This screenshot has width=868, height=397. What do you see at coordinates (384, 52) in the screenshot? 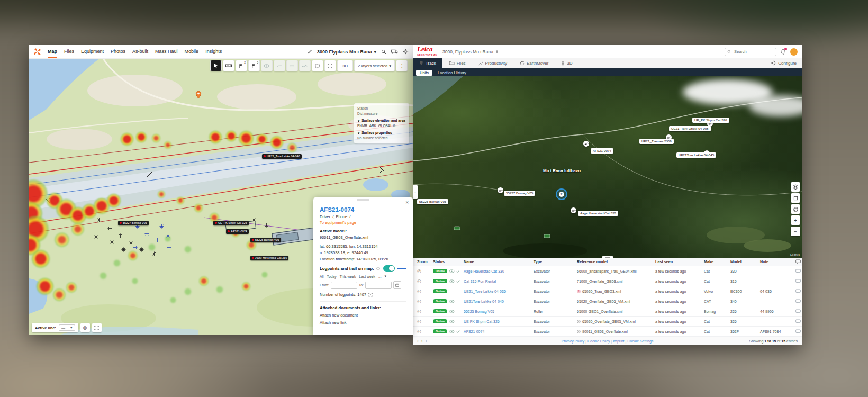
I see `search-icon` at bounding box center [384, 52].